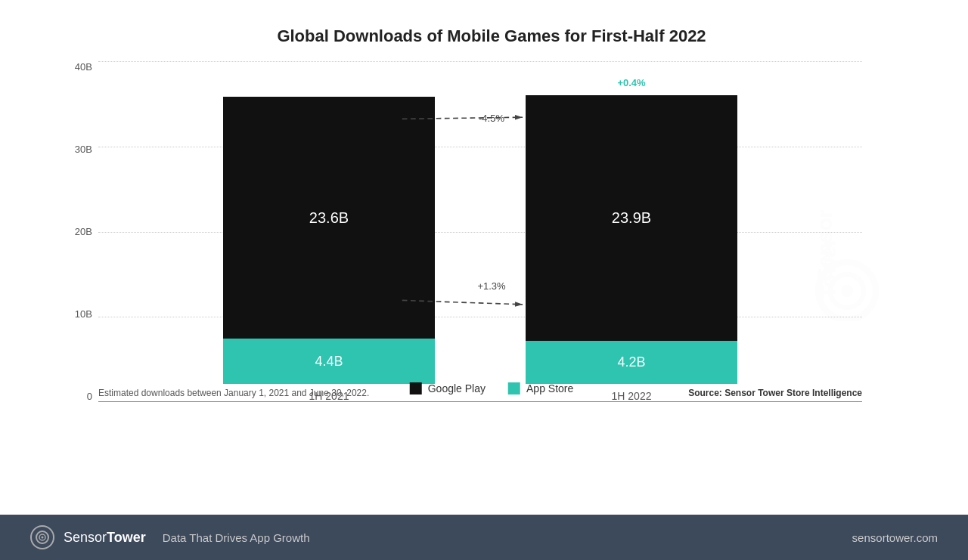 Image resolution: width=968 pixels, height=560 pixels. What do you see at coordinates (329, 240) in the screenshot?
I see `bar-stack-2021: 4.4B 23.6B` at bounding box center [329, 240].